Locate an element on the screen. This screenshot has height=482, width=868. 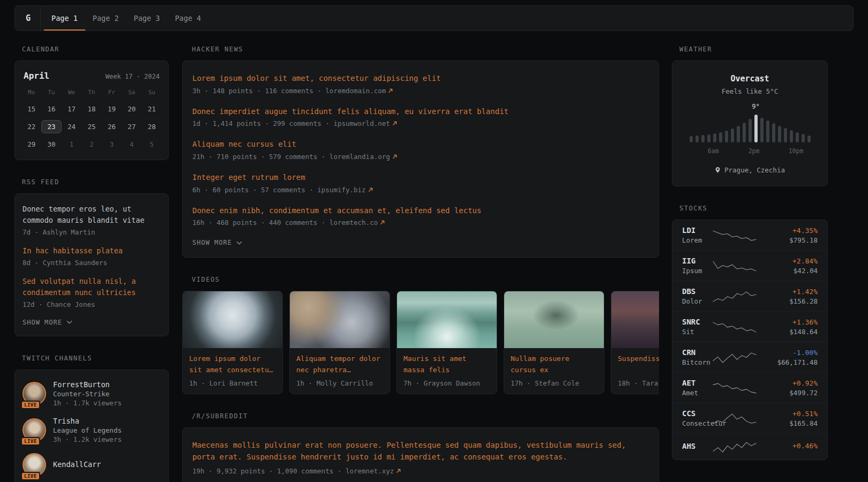
stock-row: IIG Ipsum +2.84% $42.04 is located at coordinates (750, 266).